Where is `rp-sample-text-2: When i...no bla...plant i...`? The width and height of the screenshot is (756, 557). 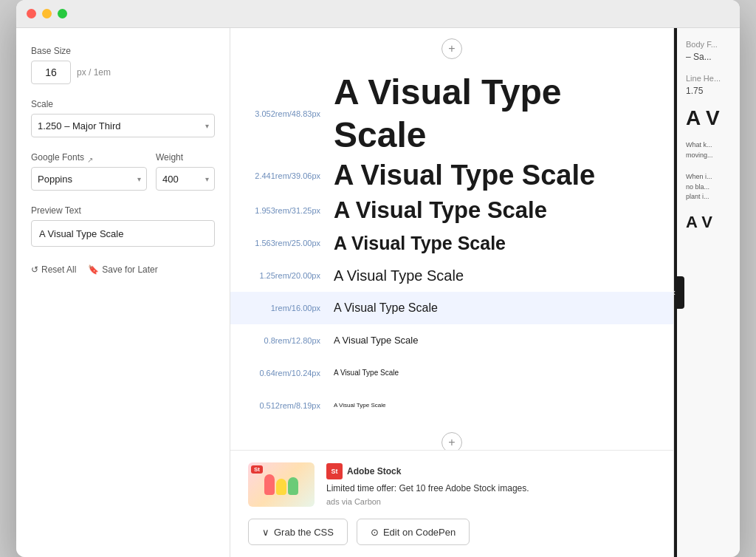
rp-sample-text-2: When i...no bla...plant i... is located at coordinates (709, 188).